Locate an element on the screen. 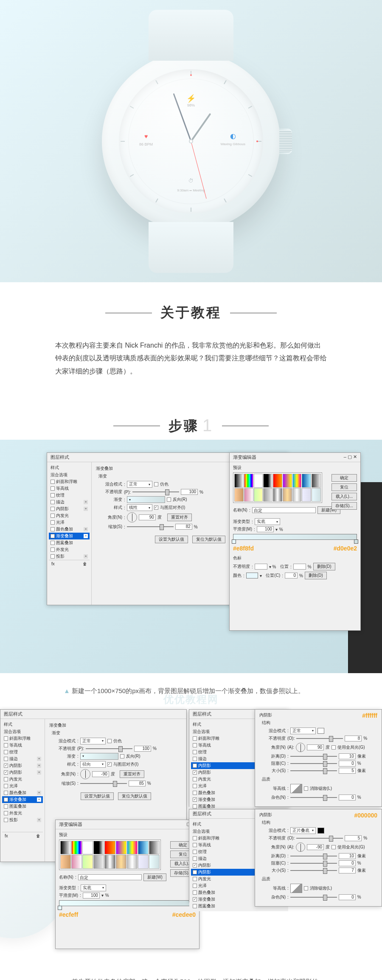 This screenshot has height=980, width=382. watch: ⚡ 98% ♥ 86 BPM ◐ Waxing Gibbous ⏱ 9:30am… is located at coordinates (191, 141).